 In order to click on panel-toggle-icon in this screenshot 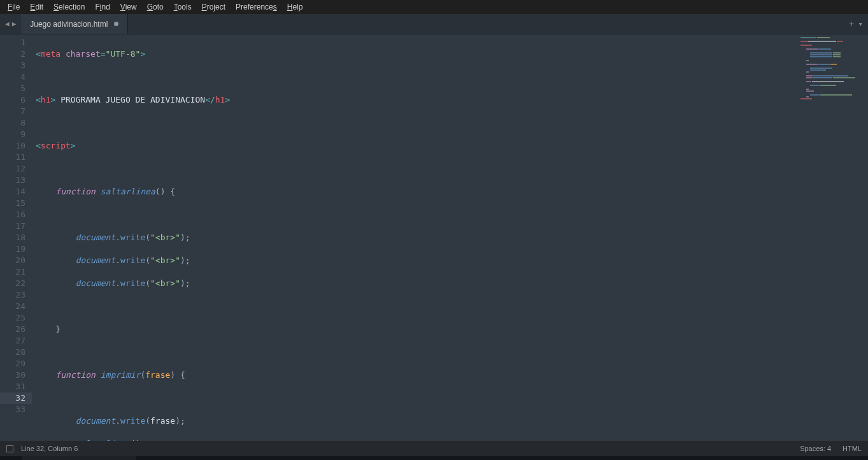, I will do `click(10, 449)`.